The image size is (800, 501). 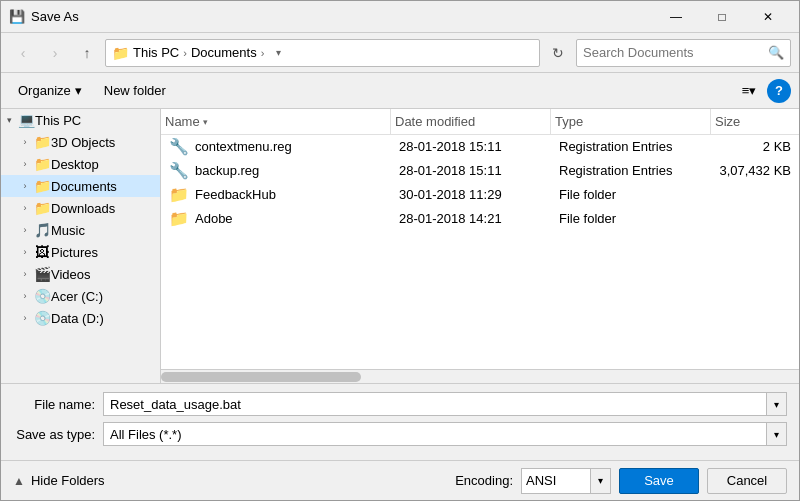 What do you see at coordinates (80, 120) in the screenshot?
I see `sidebar-item-this-pc: ▾💻This PC` at bounding box center [80, 120].